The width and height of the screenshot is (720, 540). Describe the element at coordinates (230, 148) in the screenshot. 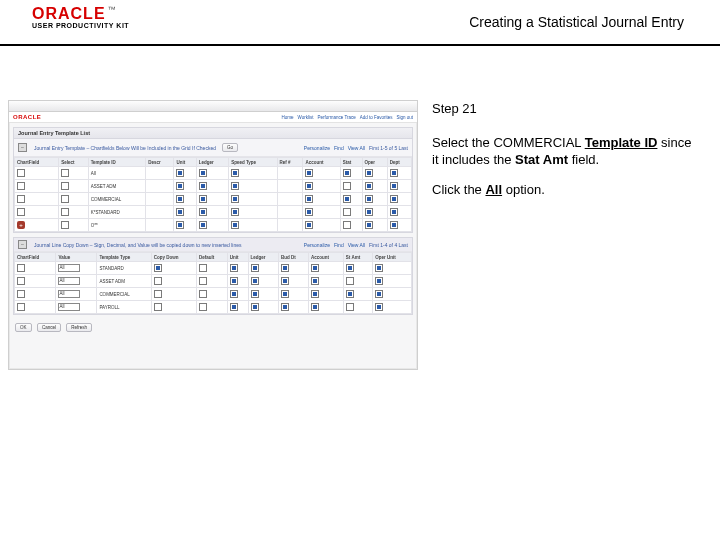

I see `go-button: Go` at that location.